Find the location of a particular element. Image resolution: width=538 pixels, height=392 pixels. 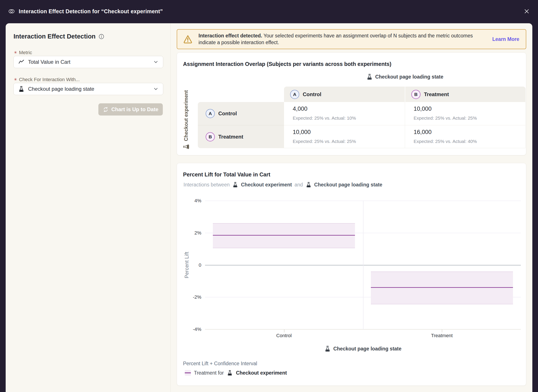

row-header-treatment: B Treatment is located at coordinates (241, 137).